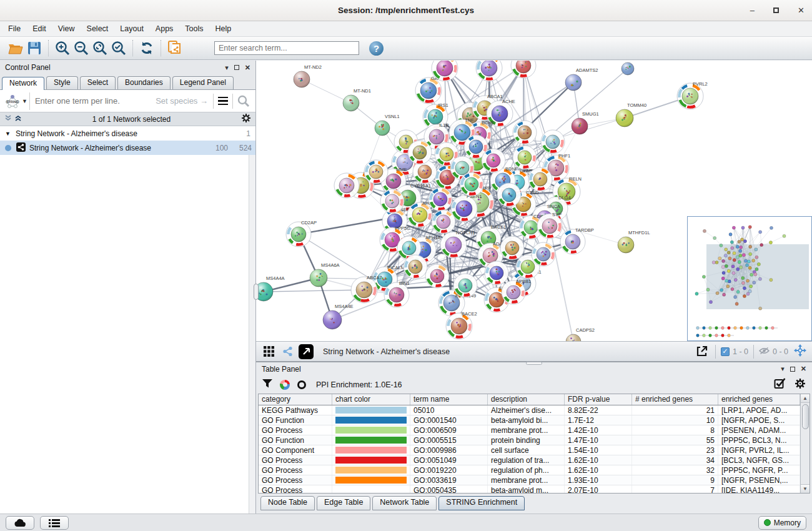 This screenshot has height=531, width=812. I want to click on table-row: GO ProcessGO:0033619membrane prot...1.93…, so click(530, 480).